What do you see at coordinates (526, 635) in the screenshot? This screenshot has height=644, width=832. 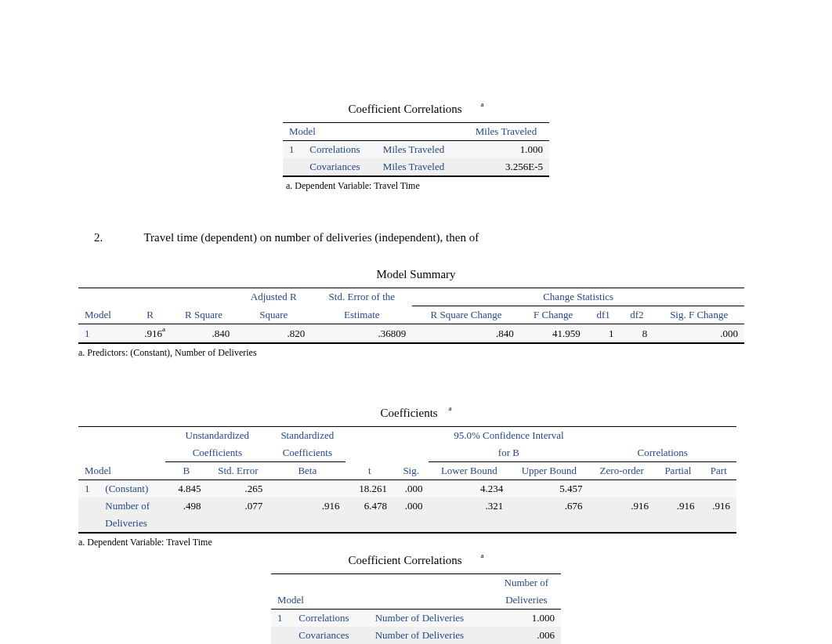 I see `cc2-r2v: .006` at bounding box center [526, 635].